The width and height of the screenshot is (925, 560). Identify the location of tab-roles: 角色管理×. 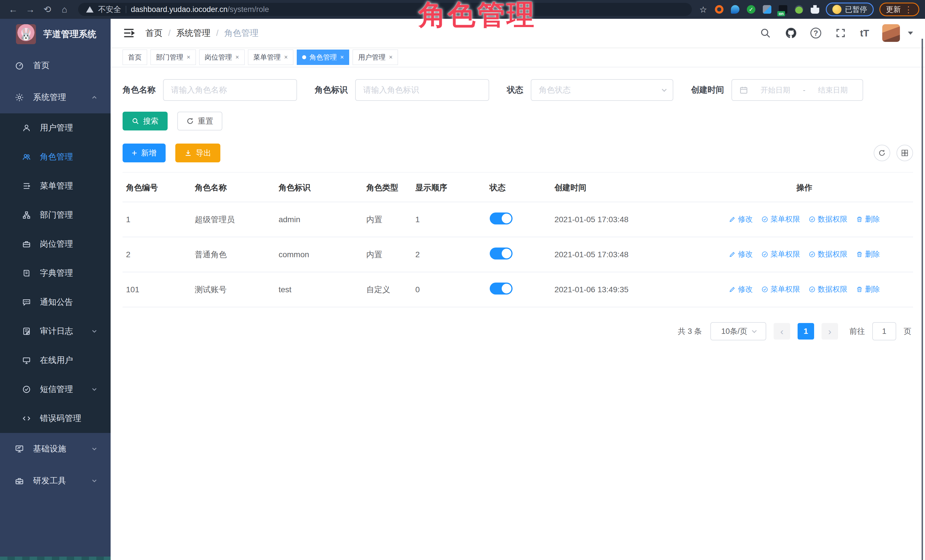
(323, 57).